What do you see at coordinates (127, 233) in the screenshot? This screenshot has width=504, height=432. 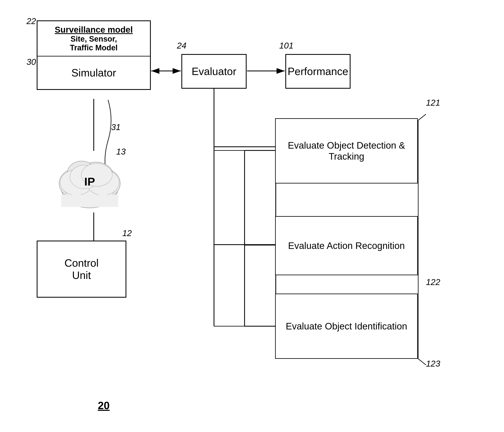 I see `ref-12: 12` at bounding box center [127, 233].